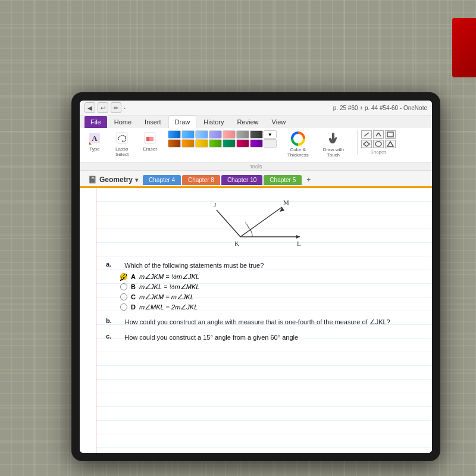 The image size is (476, 476). I want to click on ribbon-content: A Type LassoSelect, so click(256, 145).